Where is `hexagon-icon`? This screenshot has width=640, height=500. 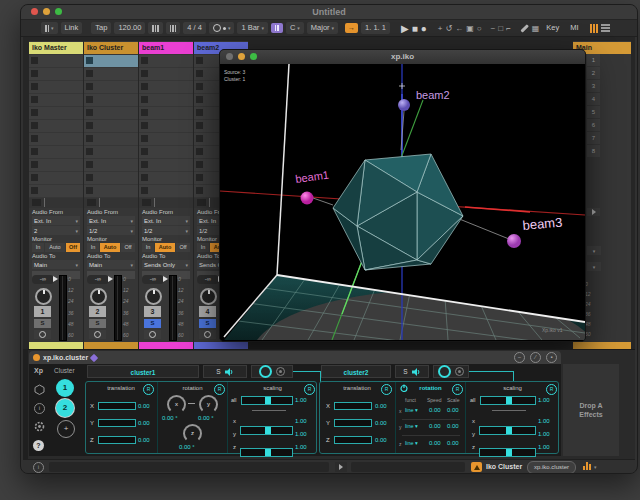 hexagon-icon is located at coordinates (40, 390).